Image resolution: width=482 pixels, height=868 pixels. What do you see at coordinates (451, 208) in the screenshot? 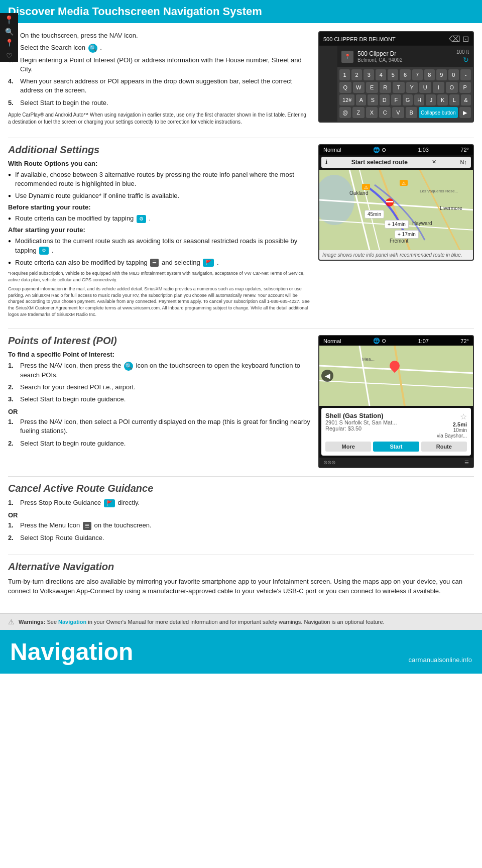
I see `svg-text: Livermore` at bounding box center [451, 208].